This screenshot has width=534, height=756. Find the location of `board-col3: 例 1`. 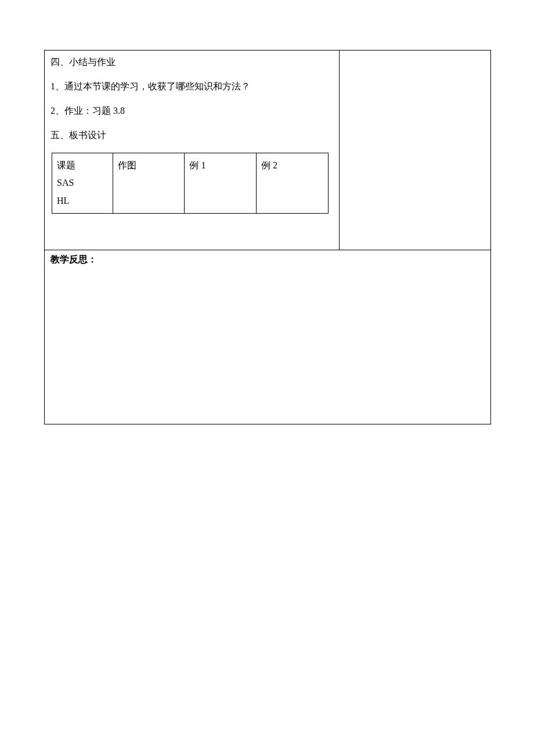

board-col3: 例 1 is located at coordinates (221, 183).